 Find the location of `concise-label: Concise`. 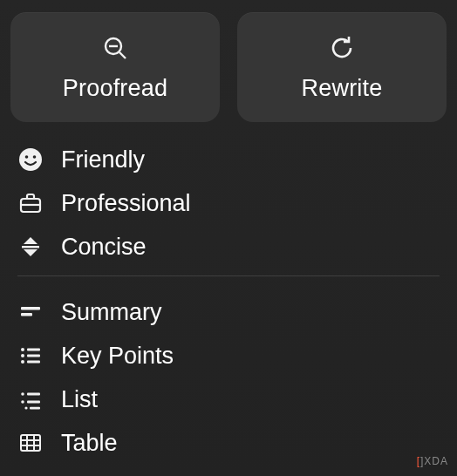

concise-label: Concise is located at coordinates (104, 248).